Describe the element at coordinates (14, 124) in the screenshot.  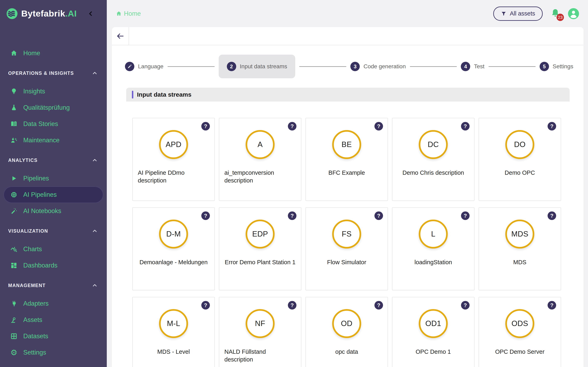
I see `book-icon` at that location.